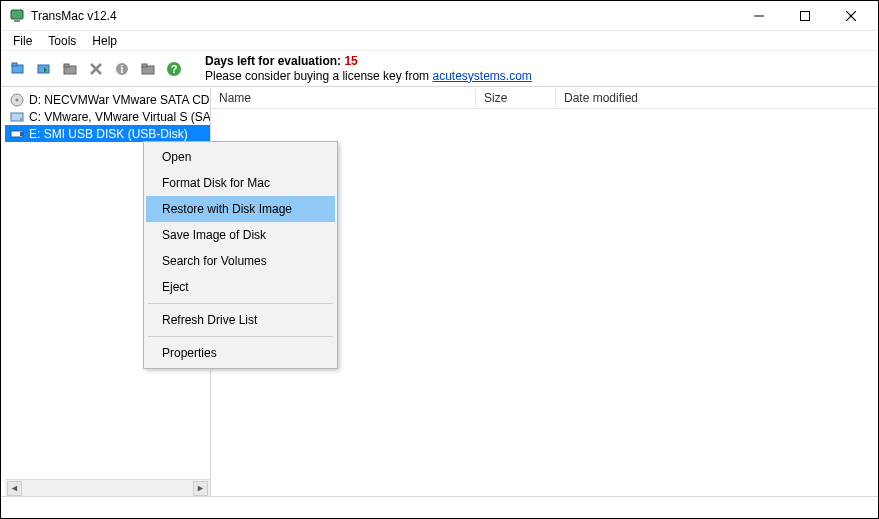 Image resolution: width=879 pixels, height=519 pixels. Describe the element at coordinates (200, 488) in the screenshot. I see `scroll-right-icon: ►` at that location.